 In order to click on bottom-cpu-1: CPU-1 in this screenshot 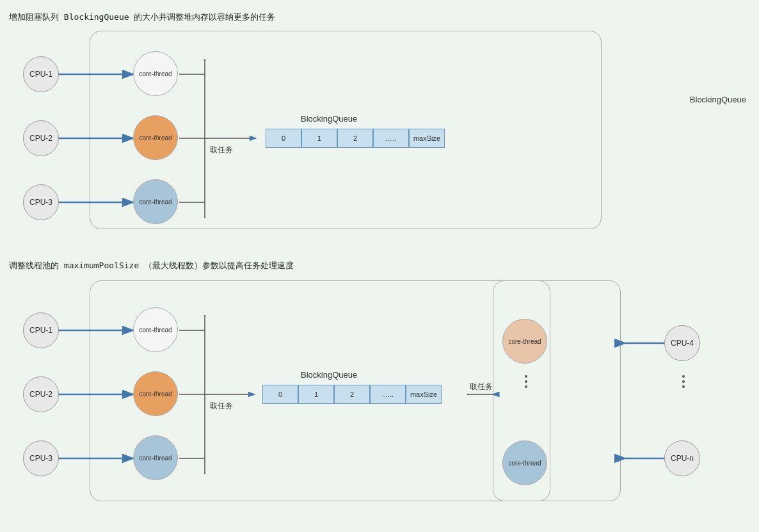, I will do `click(41, 330)`.